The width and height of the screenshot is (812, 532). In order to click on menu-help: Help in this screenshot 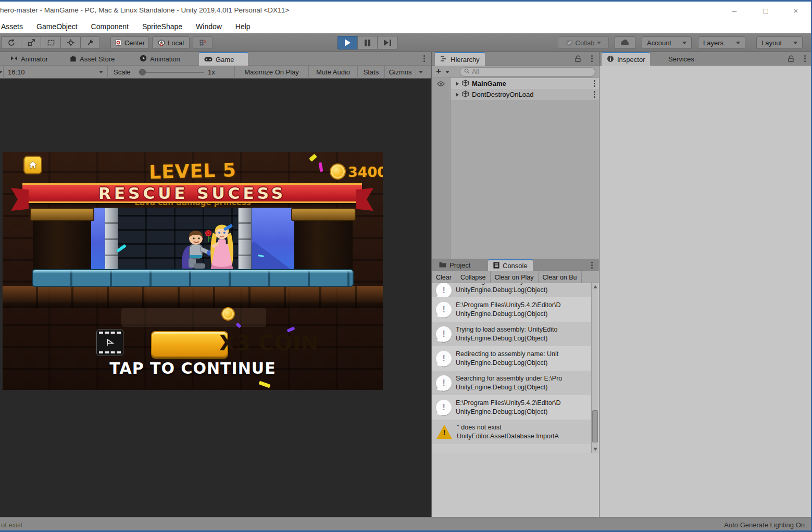, I will do `click(243, 27)`.